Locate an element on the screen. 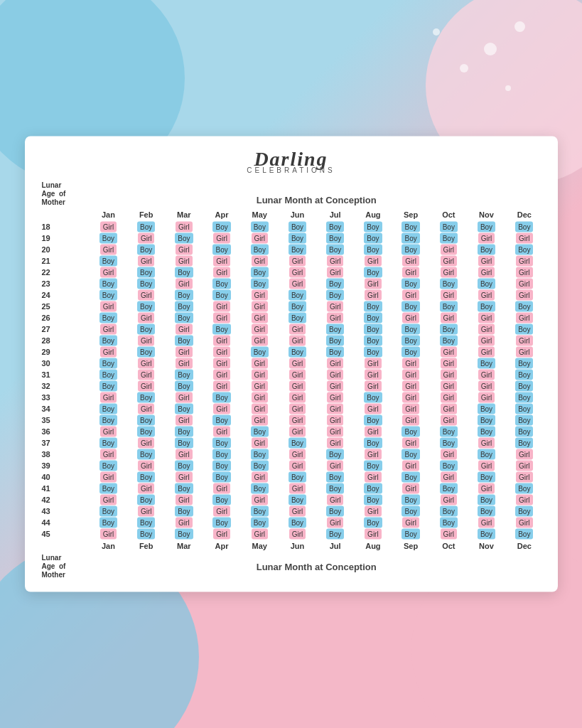 This screenshot has height=728, width=582. age-cell: 33 is located at coordinates (64, 397).